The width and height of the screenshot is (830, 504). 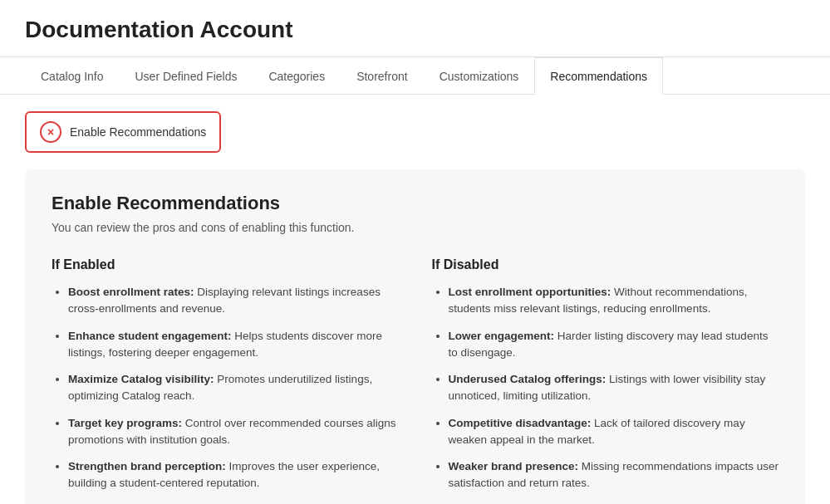 What do you see at coordinates (530, 292) in the screenshot?
I see `list-item-bold: Lost enrollment opportunities:` at bounding box center [530, 292].